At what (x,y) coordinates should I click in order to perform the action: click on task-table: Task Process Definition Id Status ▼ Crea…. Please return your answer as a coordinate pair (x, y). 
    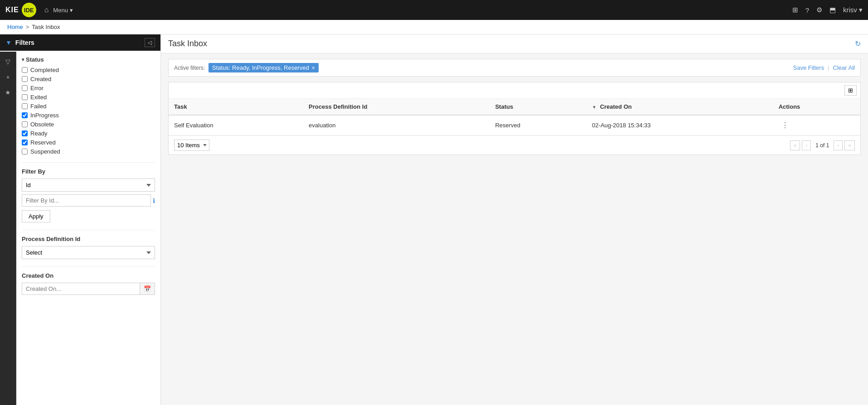
    Looking at the image, I should click on (514, 117).